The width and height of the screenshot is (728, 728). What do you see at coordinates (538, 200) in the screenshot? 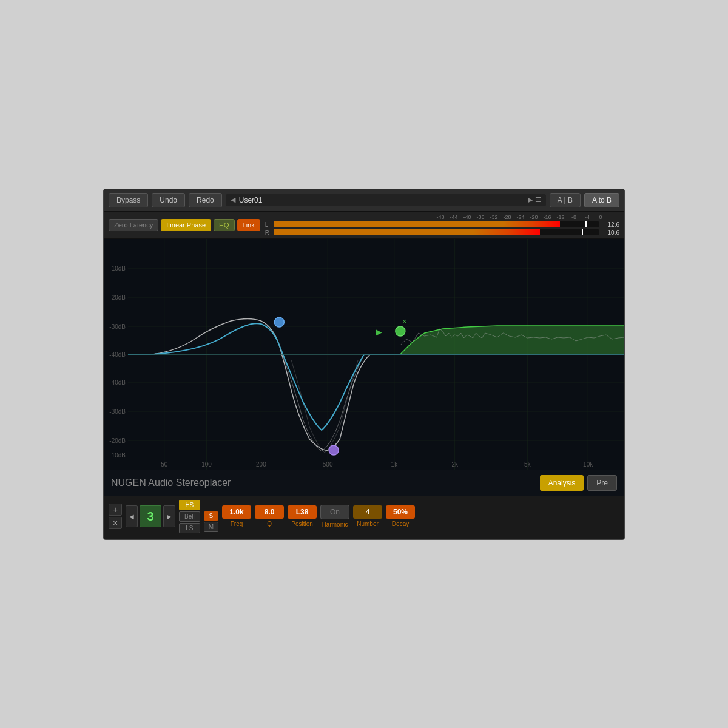
I see `list-icon: ☰` at bounding box center [538, 200].